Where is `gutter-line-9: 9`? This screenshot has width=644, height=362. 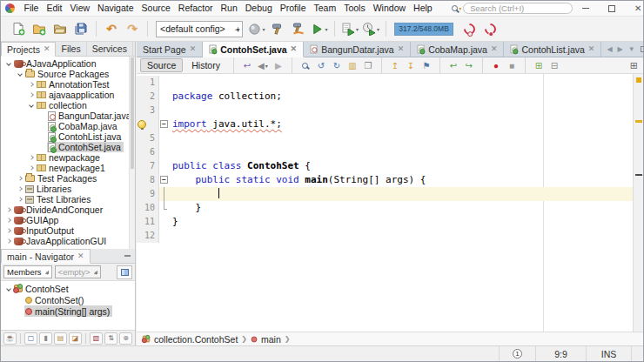 gutter-line-9: 9 is located at coordinates (148, 194).